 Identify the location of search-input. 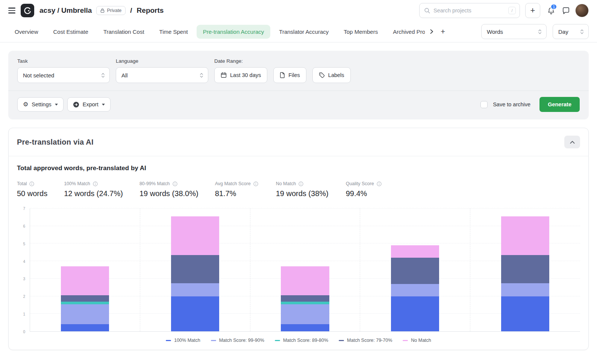
(469, 11).